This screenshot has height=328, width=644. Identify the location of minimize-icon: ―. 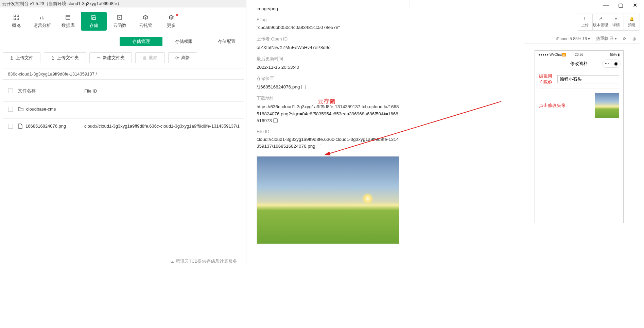
(606, 5).